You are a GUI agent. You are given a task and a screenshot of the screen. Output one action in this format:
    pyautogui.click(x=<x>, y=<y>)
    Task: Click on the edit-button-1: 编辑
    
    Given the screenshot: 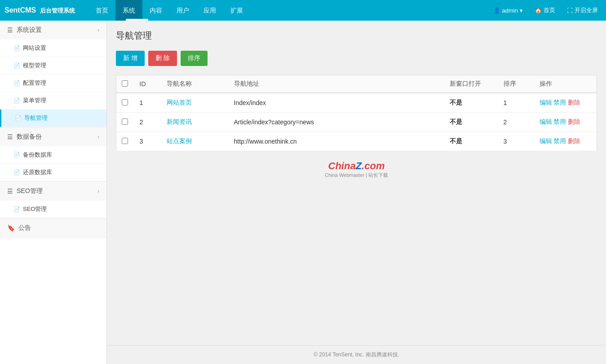 What is the action you would take?
    pyautogui.click(x=546, y=122)
    